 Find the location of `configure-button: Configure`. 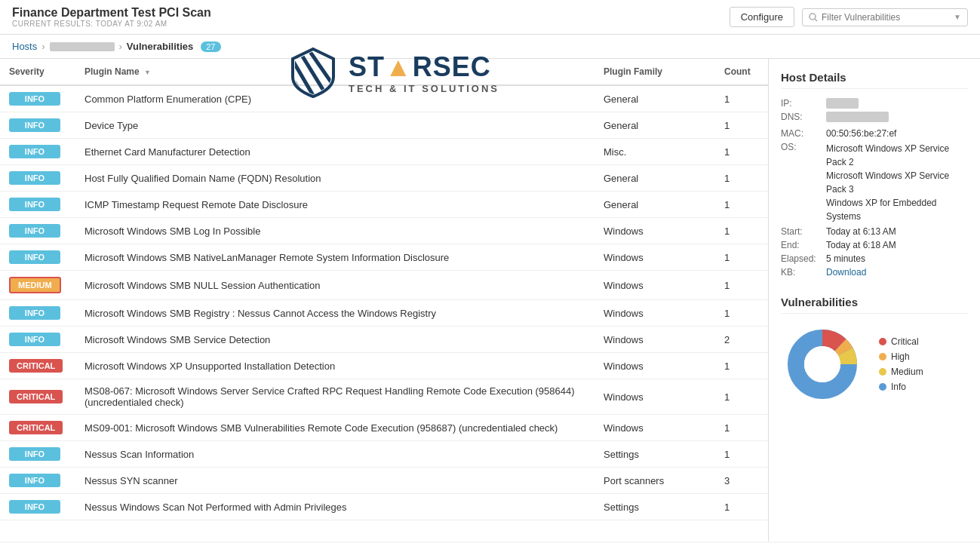

configure-button: Configure is located at coordinates (762, 17).